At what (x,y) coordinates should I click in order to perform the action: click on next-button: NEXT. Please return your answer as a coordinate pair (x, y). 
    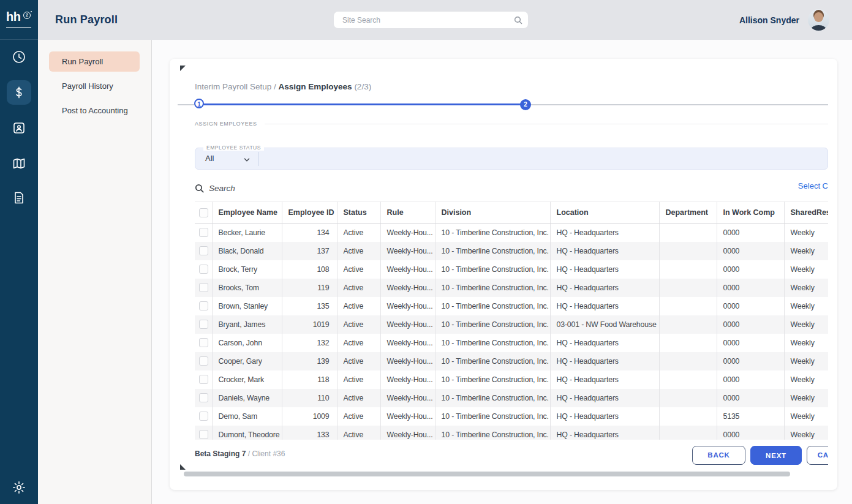
    Looking at the image, I should click on (776, 456).